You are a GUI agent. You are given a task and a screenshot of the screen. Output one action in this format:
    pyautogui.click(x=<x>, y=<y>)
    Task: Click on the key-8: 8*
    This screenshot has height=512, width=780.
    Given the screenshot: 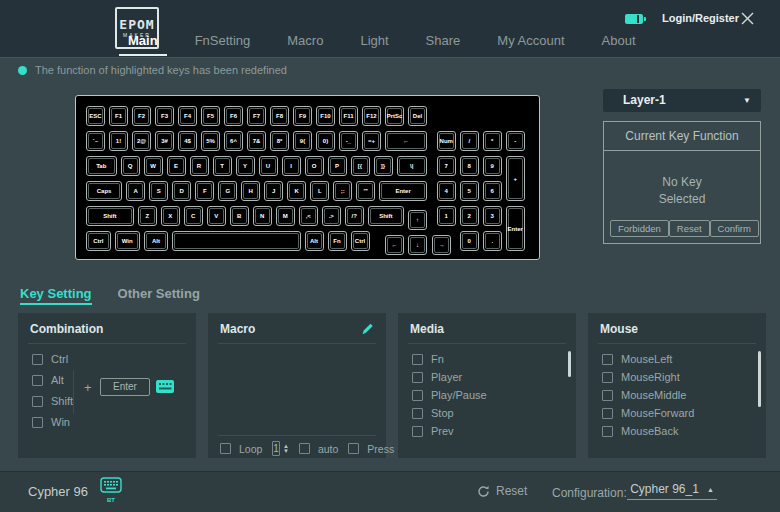 What is the action you would take?
    pyautogui.click(x=280, y=141)
    